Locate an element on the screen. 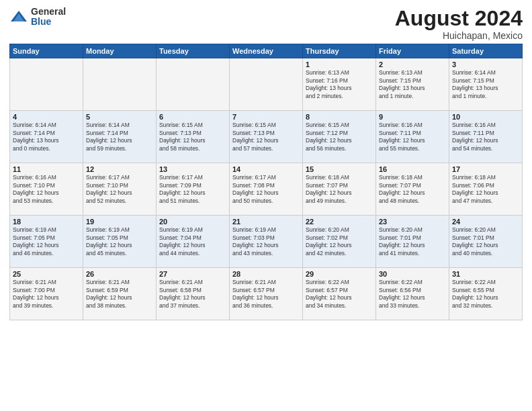 Image resolution: width=532 pixels, height=411 pixels. logo-text: General Blue is located at coordinates (48, 17).